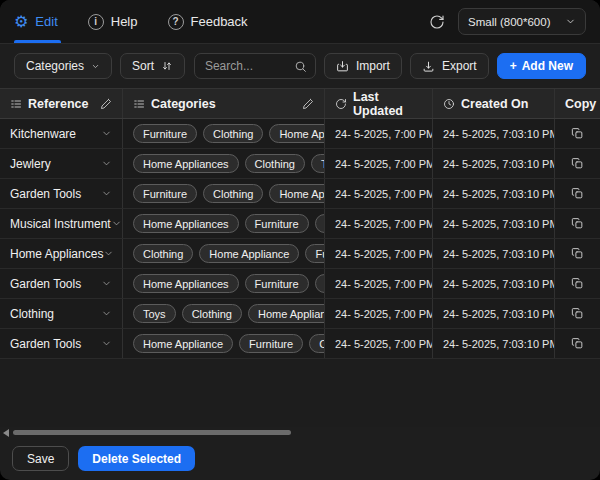 Image resolution: width=600 pixels, height=480 pixels. I want to click on refresh-button, so click(437, 22).